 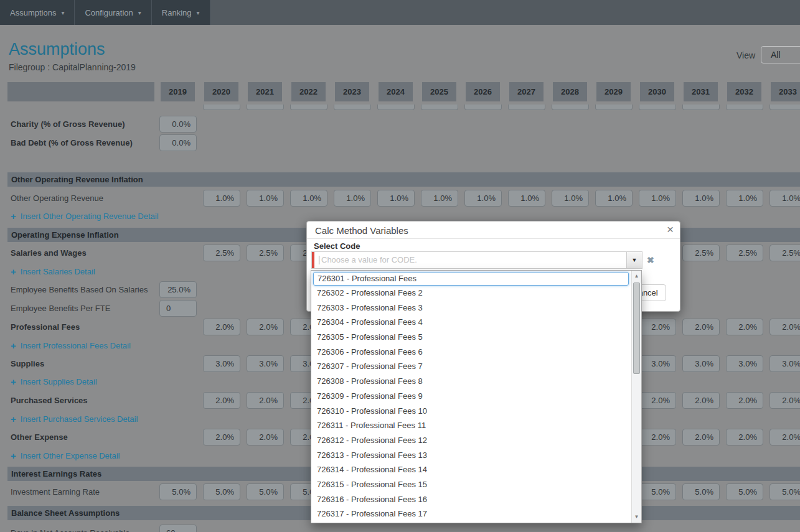 What do you see at coordinates (265, 198) in the screenshot?
I see `cell-other-operating-revenue-2021: 1.0%` at bounding box center [265, 198].